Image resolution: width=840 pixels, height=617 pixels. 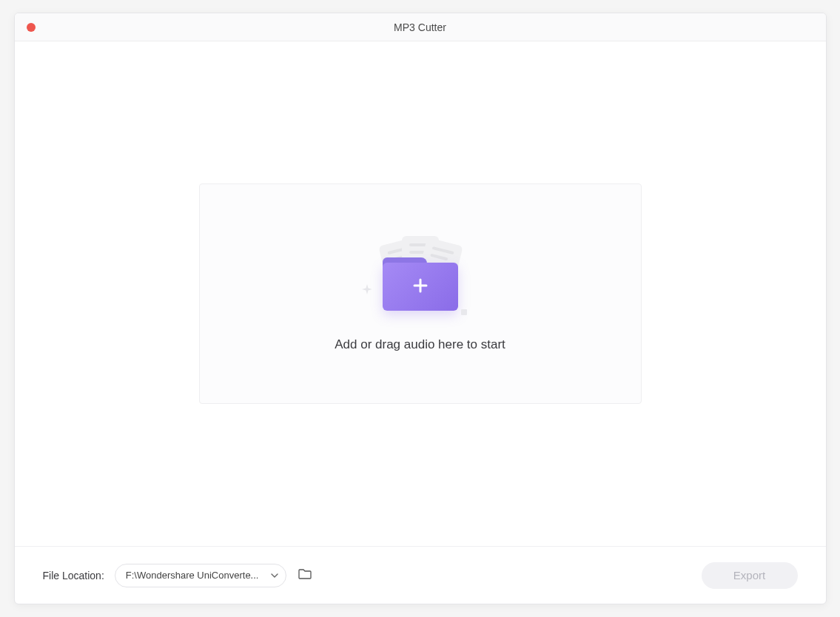 I want to click on window-title: MP3 Cutter, so click(x=420, y=27).